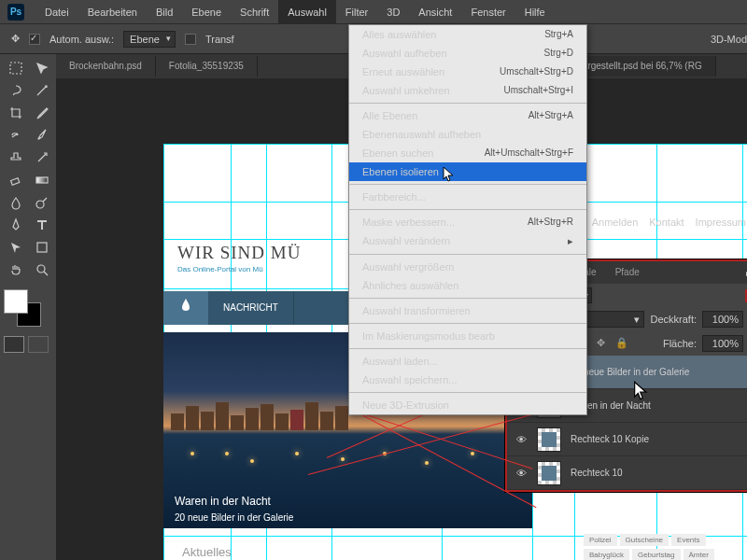 This screenshot has width=747, height=560. I want to click on quickmask-toggle, so click(29, 344).